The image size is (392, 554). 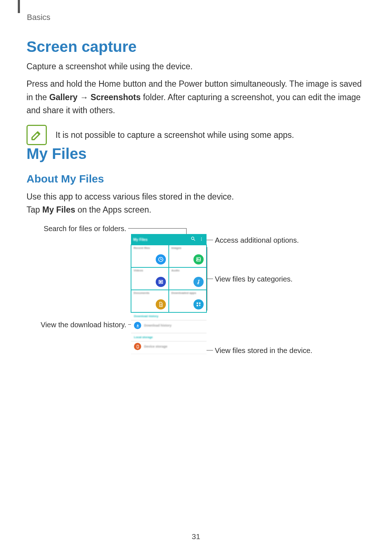 I want to click on section-label: Local storage, so click(x=169, y=337).